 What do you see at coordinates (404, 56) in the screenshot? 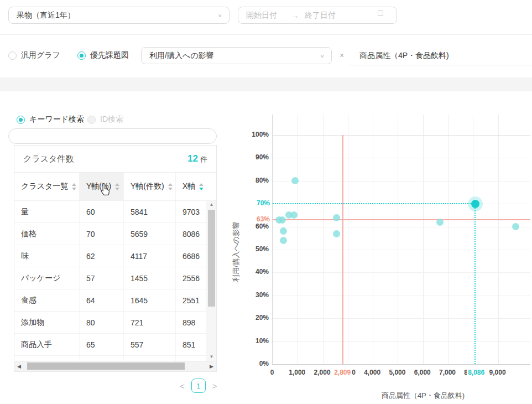
I see `attribute-field: 商品属性（4P・食品飲料)` at bounding box center [404, 56].